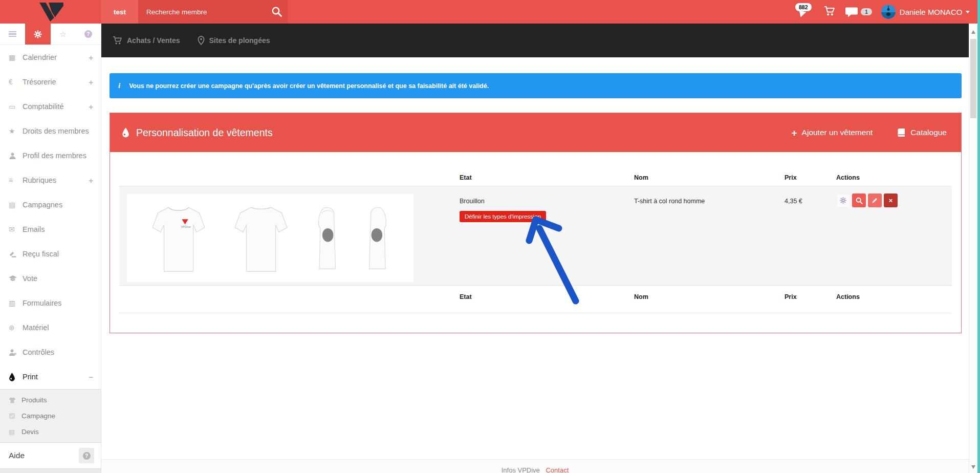 This screenshot has height=473, width=980. Describe the element at coordinates (50, 416) in the screenshot. I see `print-submenu: Produits Campagne ▤ Devis` at that location.